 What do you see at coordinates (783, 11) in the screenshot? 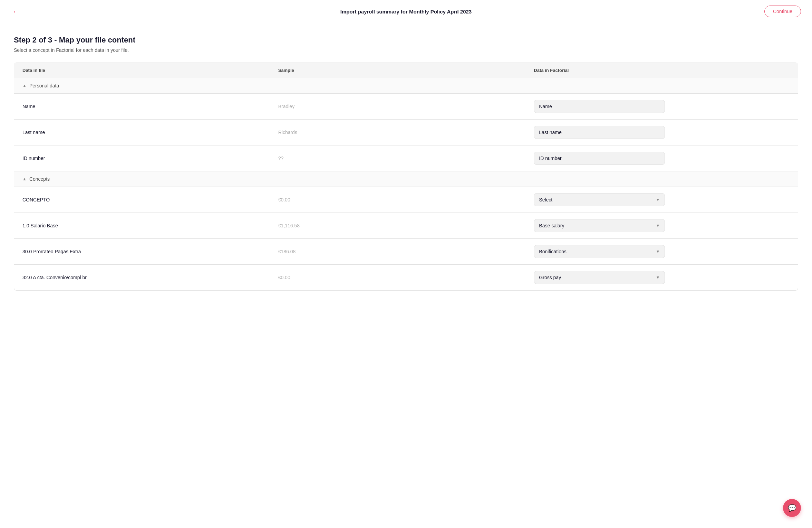
I see `continue-button: Continue` at bounding box center [783, 11].